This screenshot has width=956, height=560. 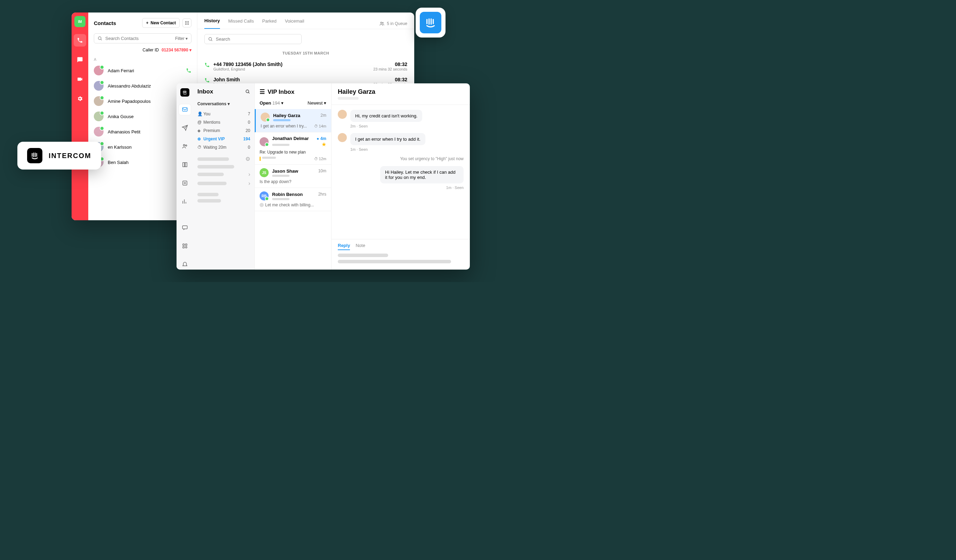 What do you see at coordinates (187, 23) in the screenshot?
I see `dialpad-icon` at bounding box center [187, 23].